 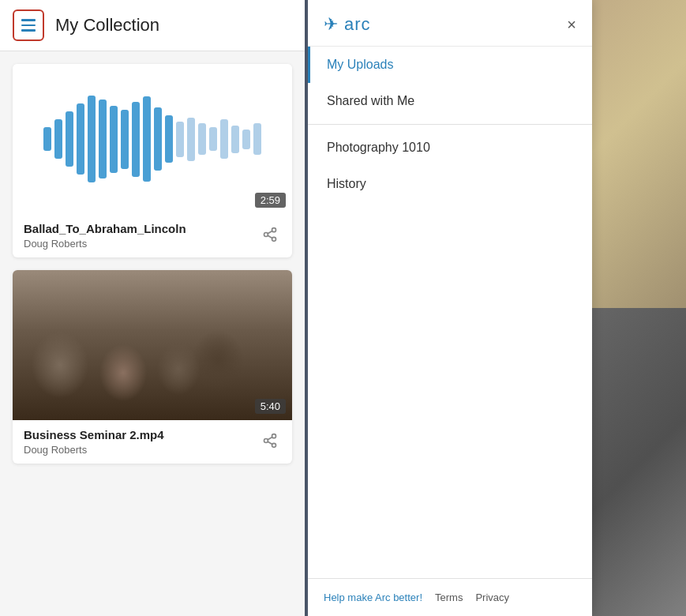 I want to click on media-card-audio: 2:59 Ballad_To_Abraham_Lincoln Doug Robe…, so click(x=152, y=161).